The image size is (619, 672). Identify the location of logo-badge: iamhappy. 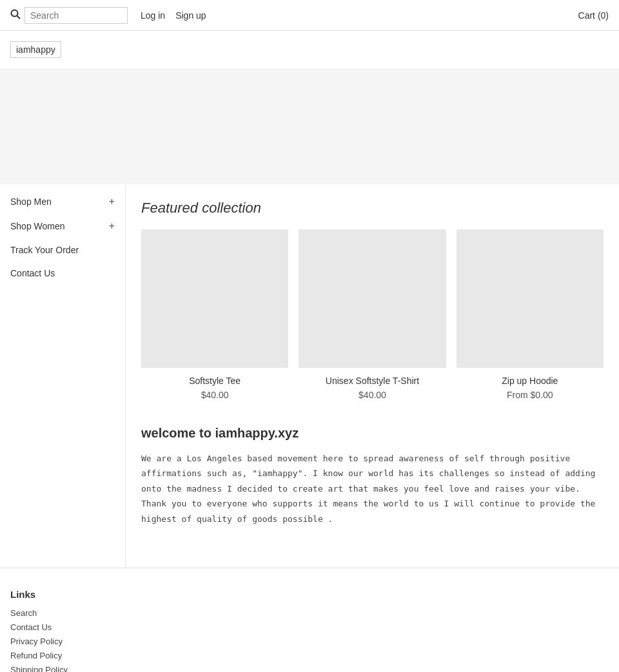
(36, 50).